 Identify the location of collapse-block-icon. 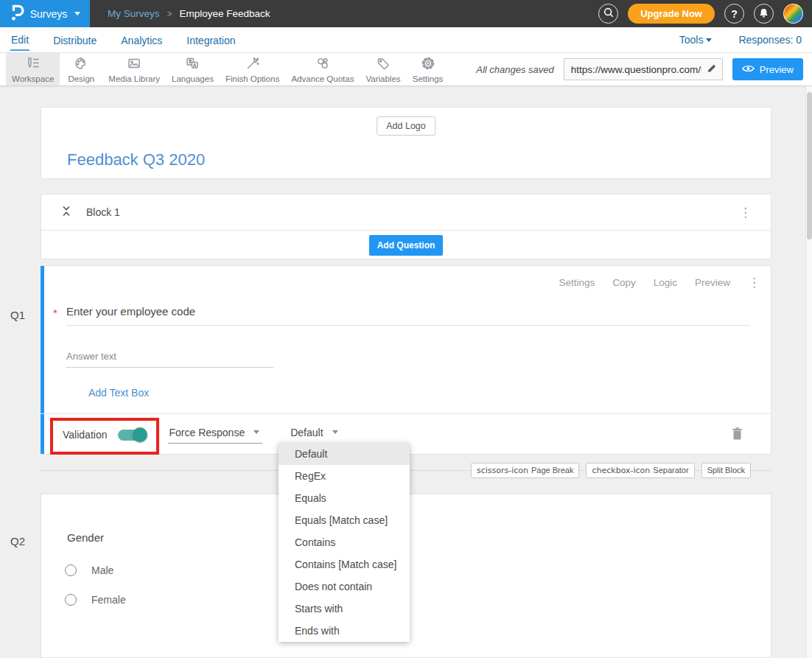
(66, 212).